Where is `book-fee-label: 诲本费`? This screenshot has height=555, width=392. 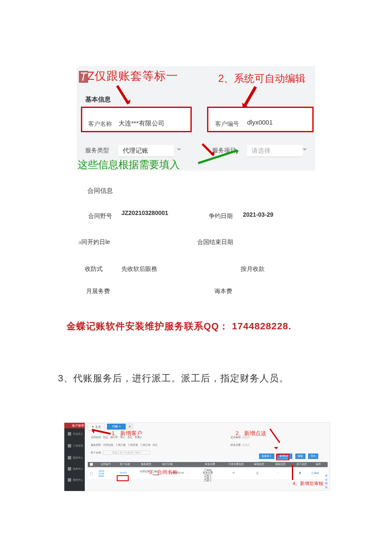
book-fee-label: 诲本费 is located at coordinates (223, 291).